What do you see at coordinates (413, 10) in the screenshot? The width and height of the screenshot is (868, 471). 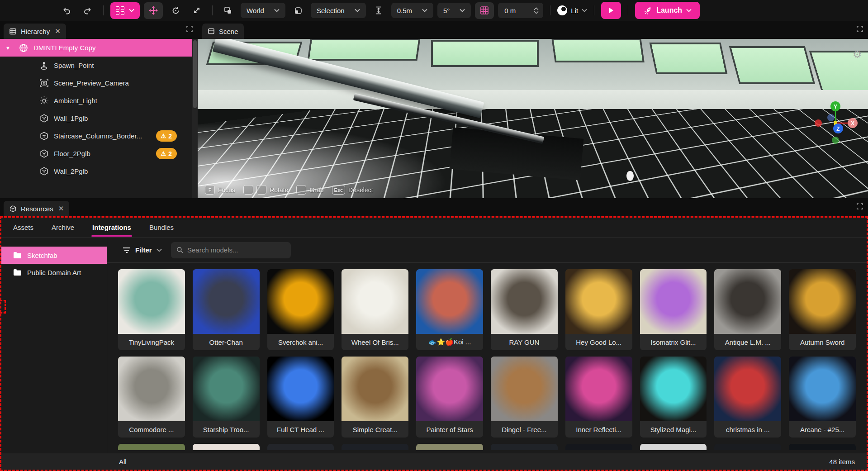 I see `move-snap-dropdown: 0.5m` at bounding box center [413, 10].